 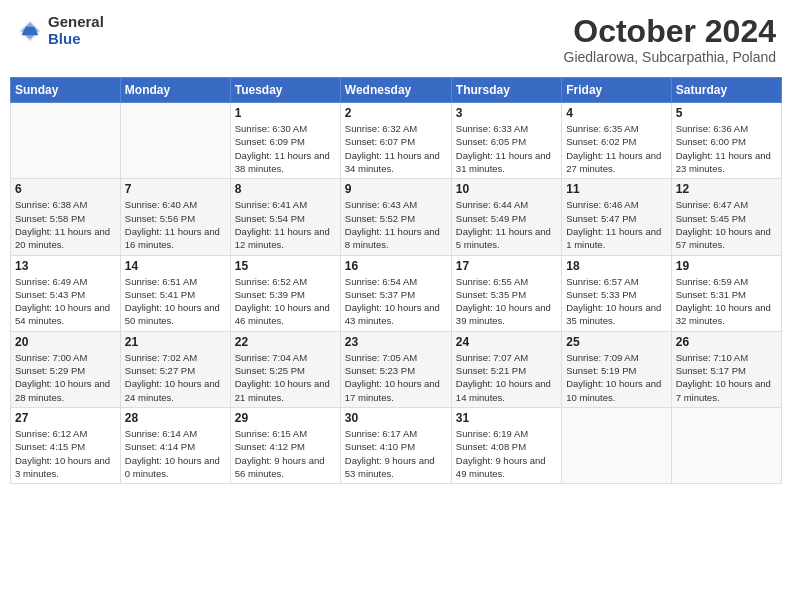 I want to click on day-info: Sunrise: 6:36 AMSunset: 6:00 PMDaylight:…, so click(x=726, y=148).